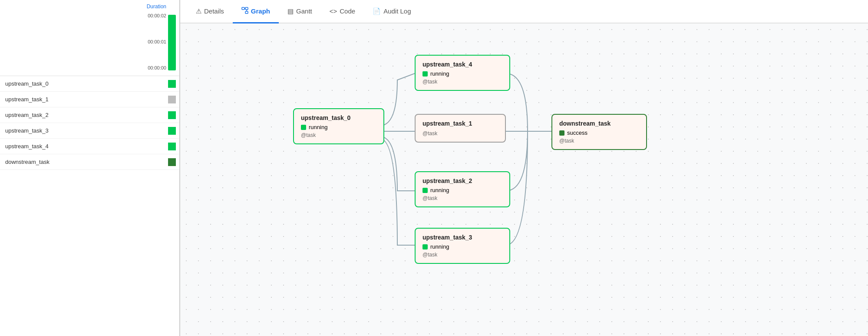  I want to click on node-status-upstream-task-3: running, so click(462, 247).